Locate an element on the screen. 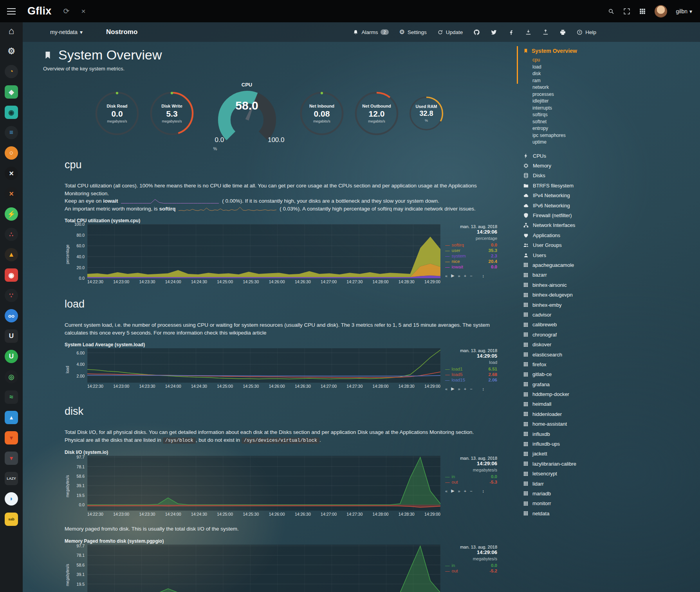 The image size is (700, 592). app-fox-icon: ▼ is located at coordinates (11, 438).